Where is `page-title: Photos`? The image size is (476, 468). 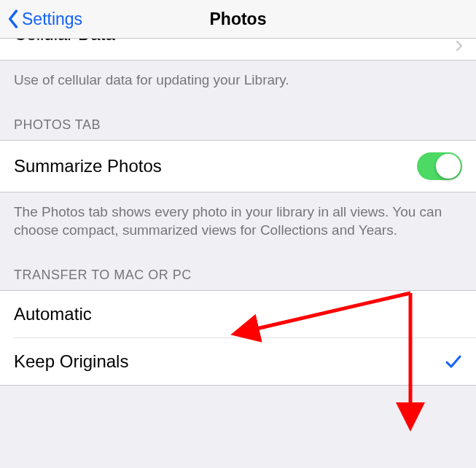
page-title: Photos is located at coordinates (238, 19).